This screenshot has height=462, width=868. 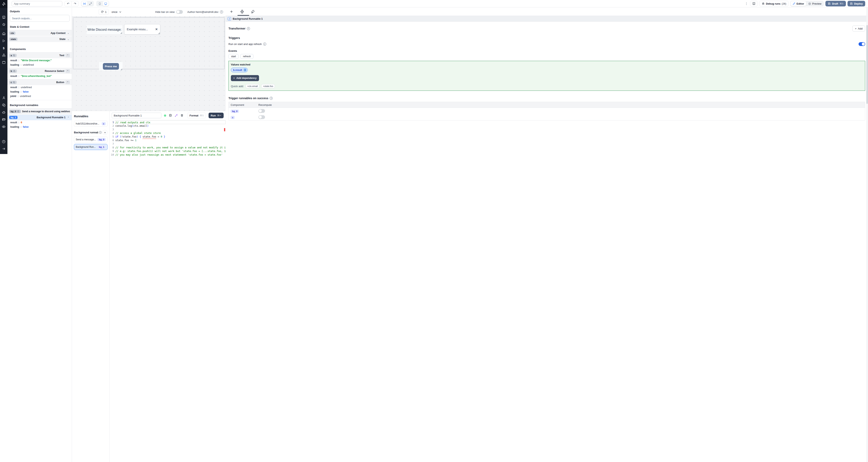 What do you see at coordinates (180, 12) in the screenshot?
I see `hide-bar-toggle` at bounding box center [180, 12].